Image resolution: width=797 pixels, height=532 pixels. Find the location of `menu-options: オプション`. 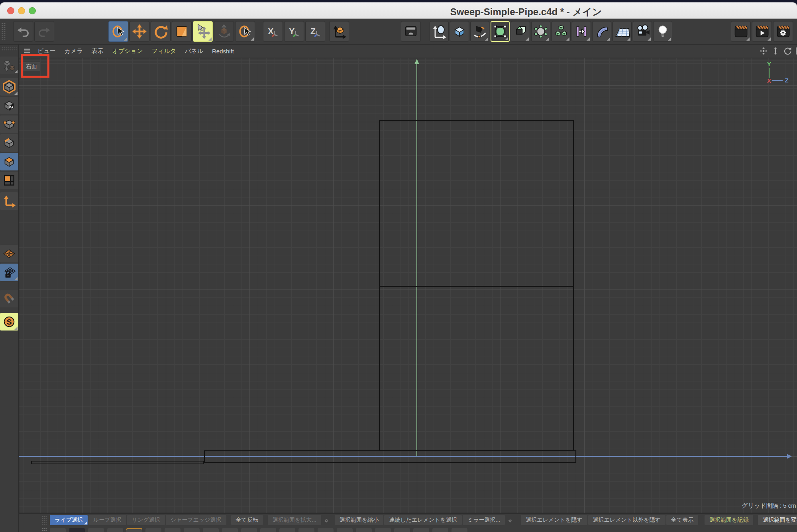

menu-options: オプション is located at coordinates (128, 51).